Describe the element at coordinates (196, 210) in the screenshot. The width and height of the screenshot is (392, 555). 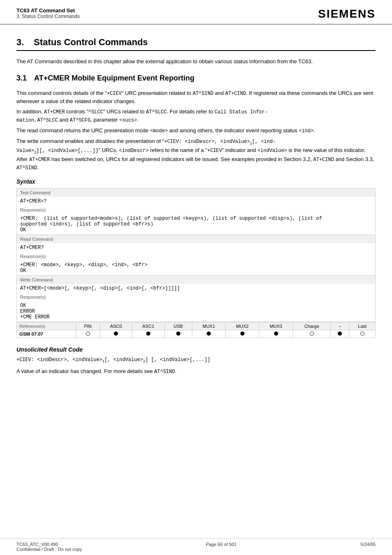
I see `test-response-label: Response(s)` at that location.